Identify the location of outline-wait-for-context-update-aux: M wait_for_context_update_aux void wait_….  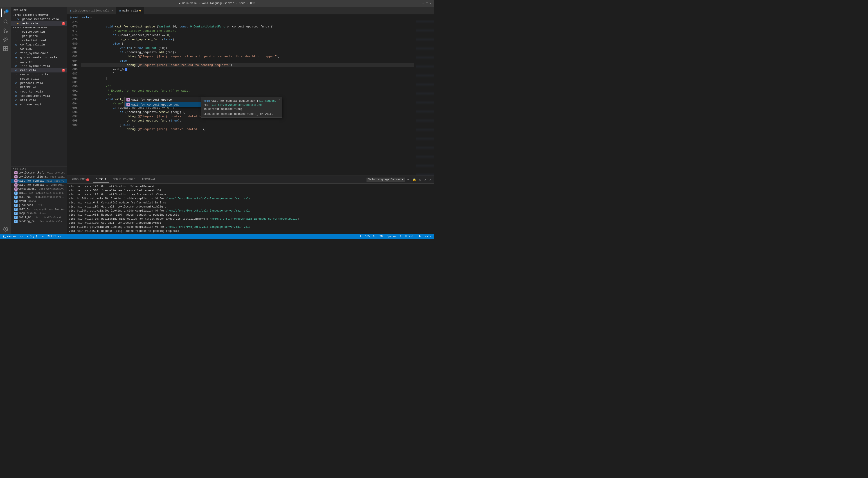
(39, 185).